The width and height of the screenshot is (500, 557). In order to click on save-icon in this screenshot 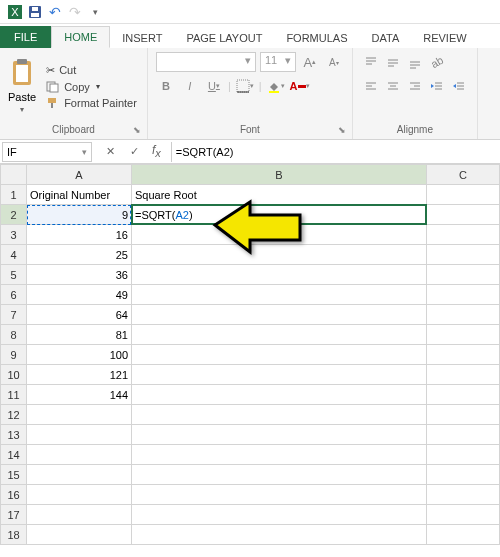, I will do `click(35, 12)`.